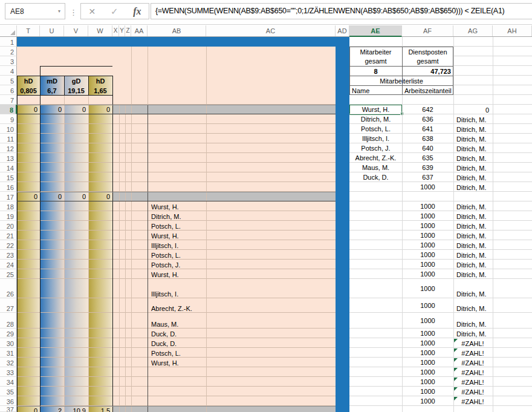 The image size is (532, 412). Describe the element at coordinates (224, 409) in the screenshot. I see `separator-band-row37` at that location.